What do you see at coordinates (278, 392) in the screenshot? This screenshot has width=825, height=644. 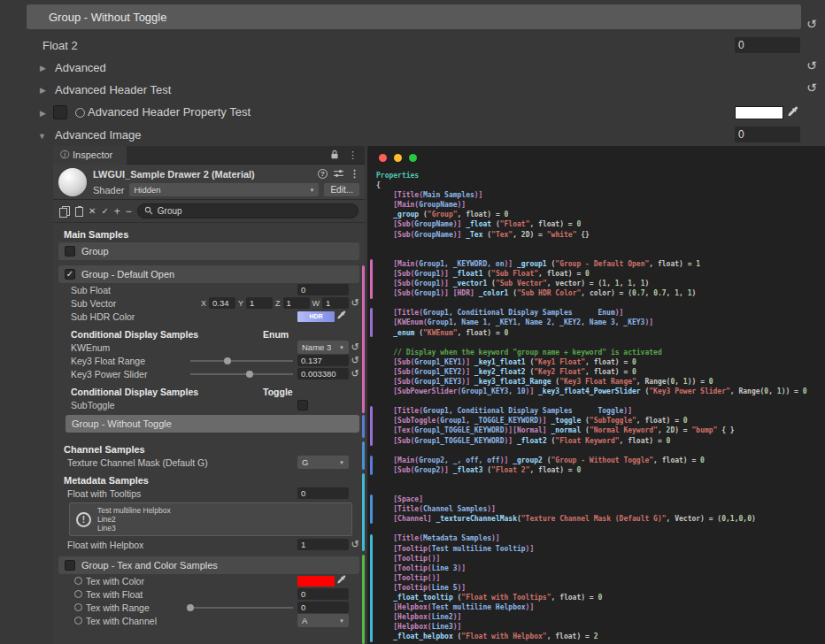 I see `section-sublabel: Toggle` at bounding box center [278, 392].